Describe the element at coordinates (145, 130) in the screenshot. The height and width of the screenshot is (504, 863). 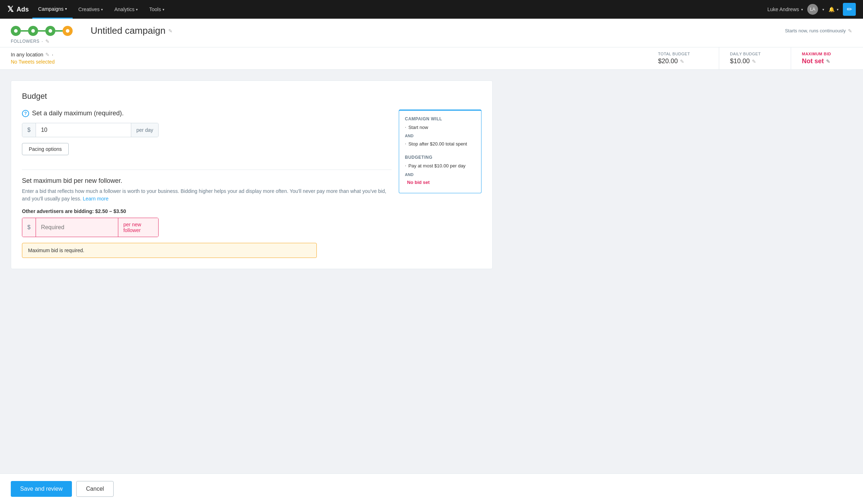
I see `daily-budget-suffix: per day` at that location.